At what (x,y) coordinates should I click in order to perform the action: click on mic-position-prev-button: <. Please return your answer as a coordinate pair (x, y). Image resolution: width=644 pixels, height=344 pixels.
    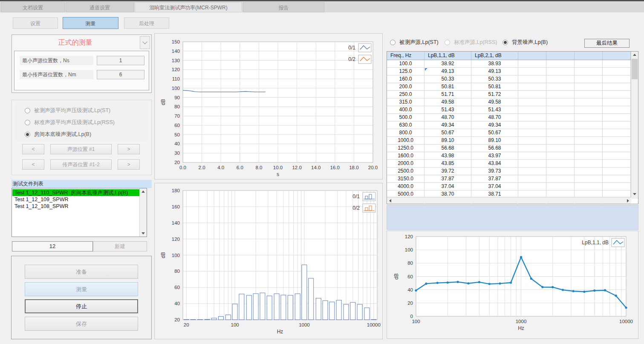
    Looking at the image, I should click on (33, 165).